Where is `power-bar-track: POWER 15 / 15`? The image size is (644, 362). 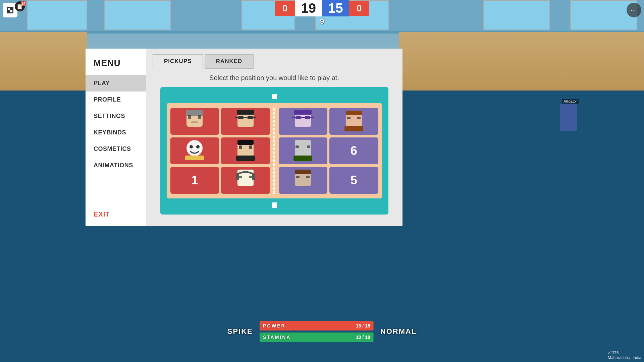
power-bar-track: POWER 15 / 15 is located at coordinates (317, 326).